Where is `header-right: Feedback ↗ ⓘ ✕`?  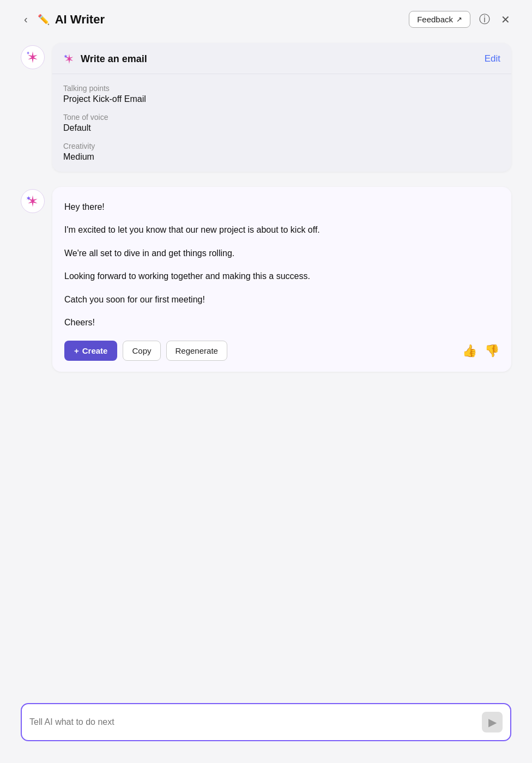 header-right: Feedback ↗ ⓘ ✕ is located at coordinates (461, 20).